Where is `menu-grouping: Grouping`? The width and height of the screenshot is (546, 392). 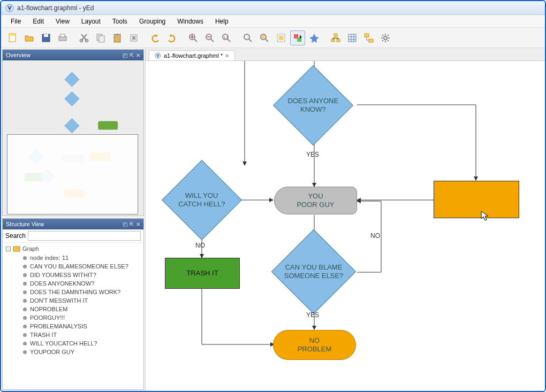
menu-grouping: Grouping is located at coordinates (152, 21).